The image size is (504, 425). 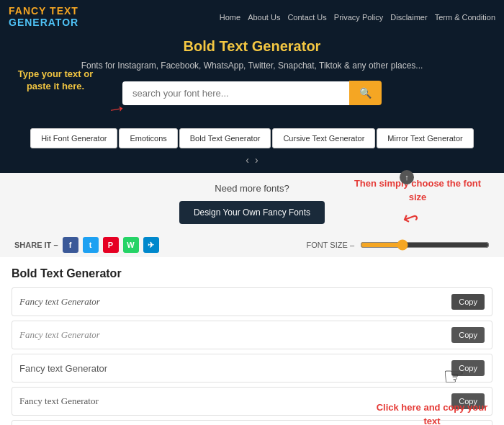 I want to click on logo-line1: FANCY TEXT, so click(x=43, y=12).